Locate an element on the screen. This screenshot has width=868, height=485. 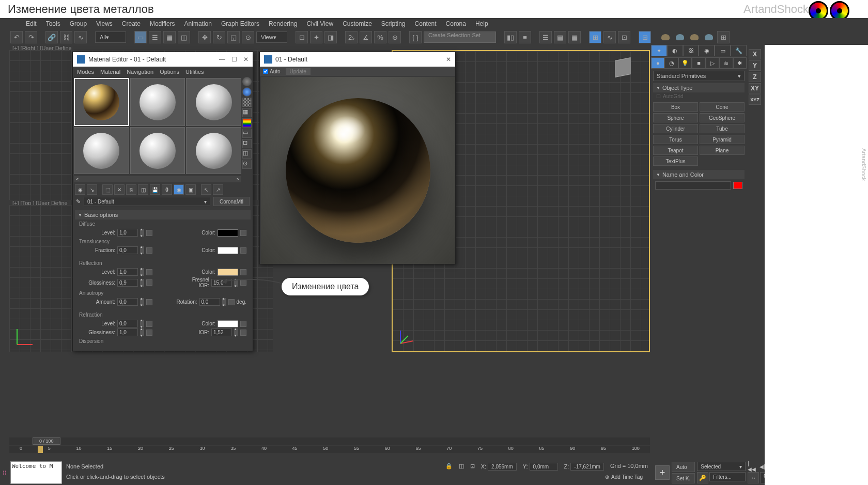
mat-menu-options: Options is located at coordinates (169, 72).